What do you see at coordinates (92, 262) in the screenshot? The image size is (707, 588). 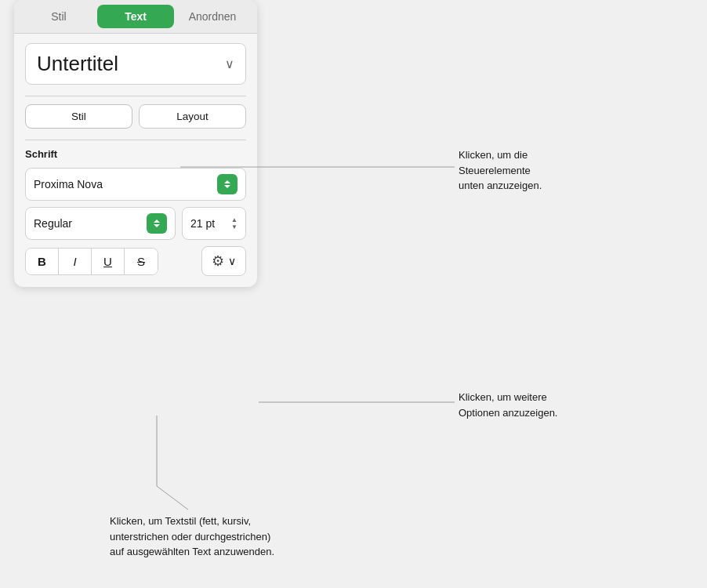 I see `text-style-buttons: B I U S` at bounding box center [92, 262].